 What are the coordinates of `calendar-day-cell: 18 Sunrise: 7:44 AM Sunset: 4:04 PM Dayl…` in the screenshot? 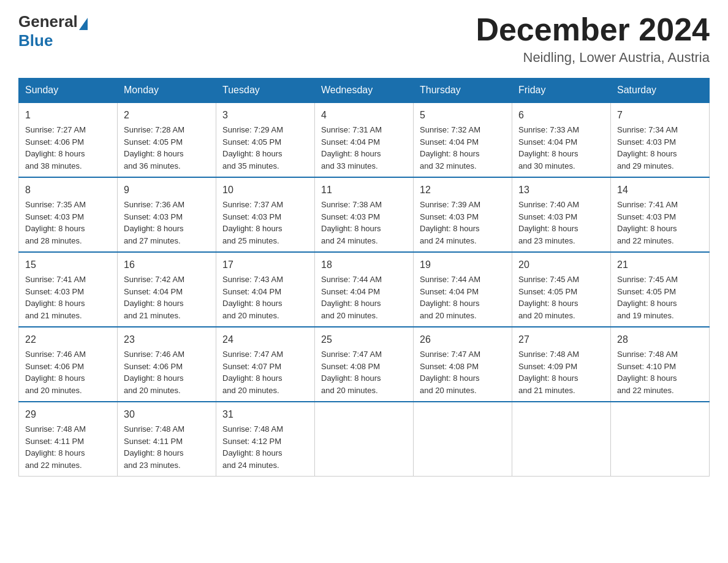 It's located at (364, 289).